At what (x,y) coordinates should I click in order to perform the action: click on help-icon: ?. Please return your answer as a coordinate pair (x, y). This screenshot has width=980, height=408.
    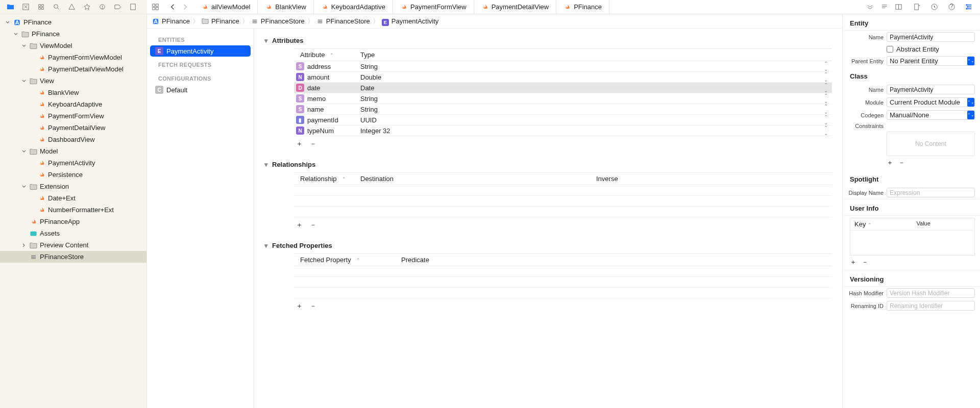
    Looking at the image, I should click on (951, 7).